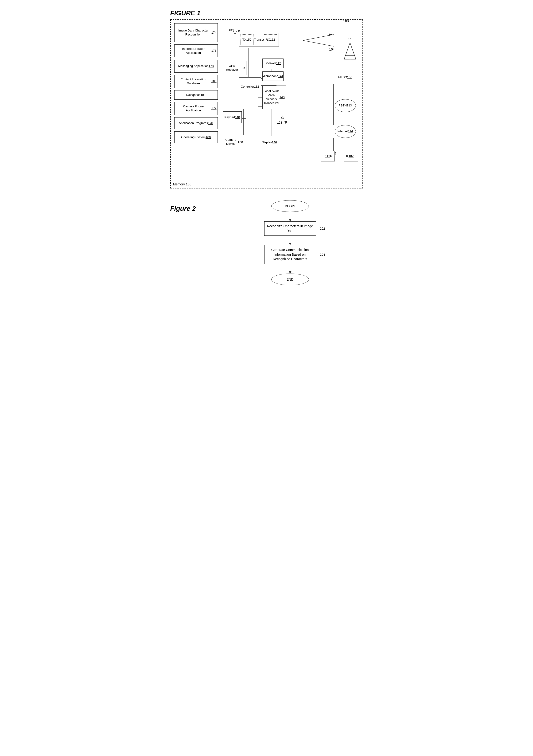 The image size is (533, 756). What do you see at coordinates (290, 229) in the screenshot?
I see `fc-step1: Recognize Characters in Image Data 202` at bounding box center [290, 229].